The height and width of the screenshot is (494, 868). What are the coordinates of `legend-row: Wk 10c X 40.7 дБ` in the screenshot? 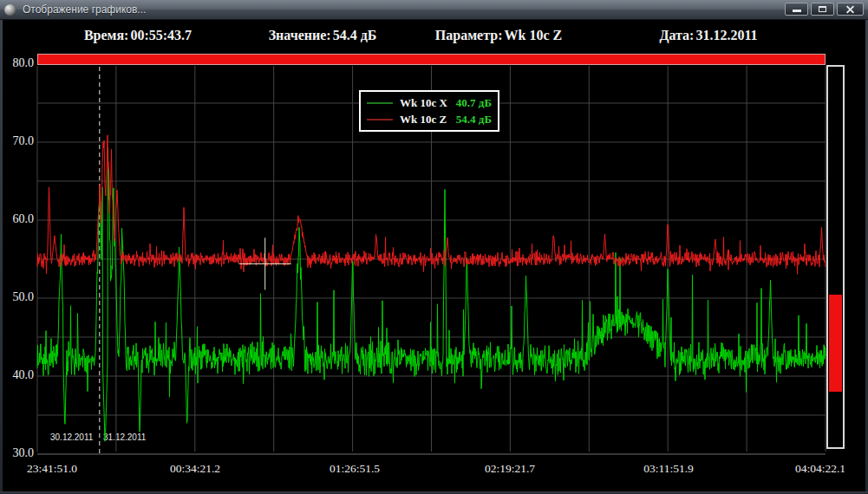 It's located at (429, 102).